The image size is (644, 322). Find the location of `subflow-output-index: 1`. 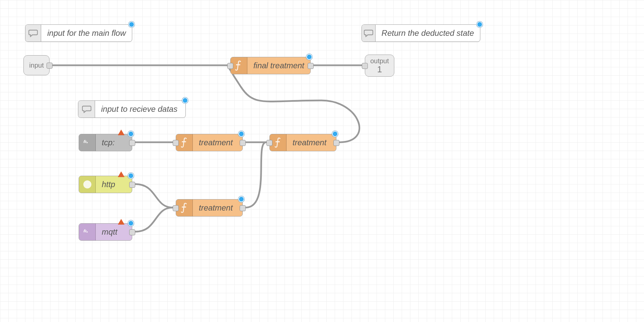

subflow-output-index: 1 is located at coordinates (380, 69).